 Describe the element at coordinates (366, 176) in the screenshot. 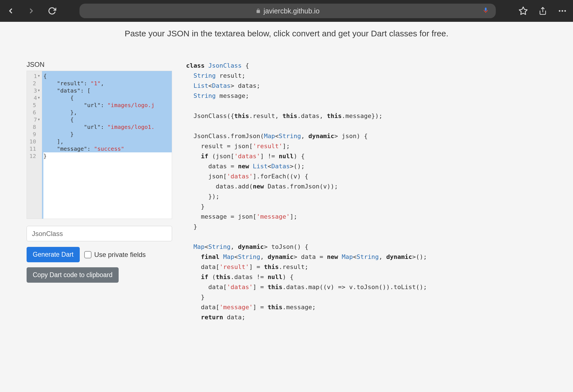

I see `dart-line: json['datas'].forEach((v) {` at that location.